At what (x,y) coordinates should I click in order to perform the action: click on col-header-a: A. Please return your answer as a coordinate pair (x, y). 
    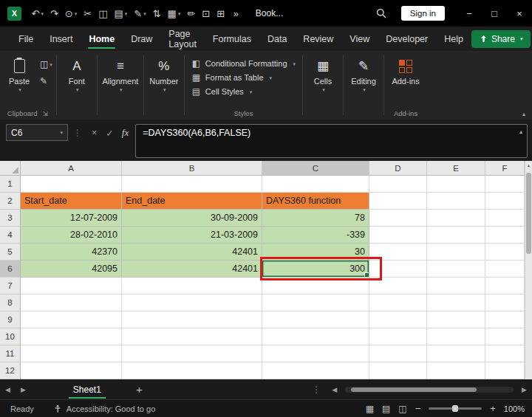
    Looking at the image, I should click on (71, 168).